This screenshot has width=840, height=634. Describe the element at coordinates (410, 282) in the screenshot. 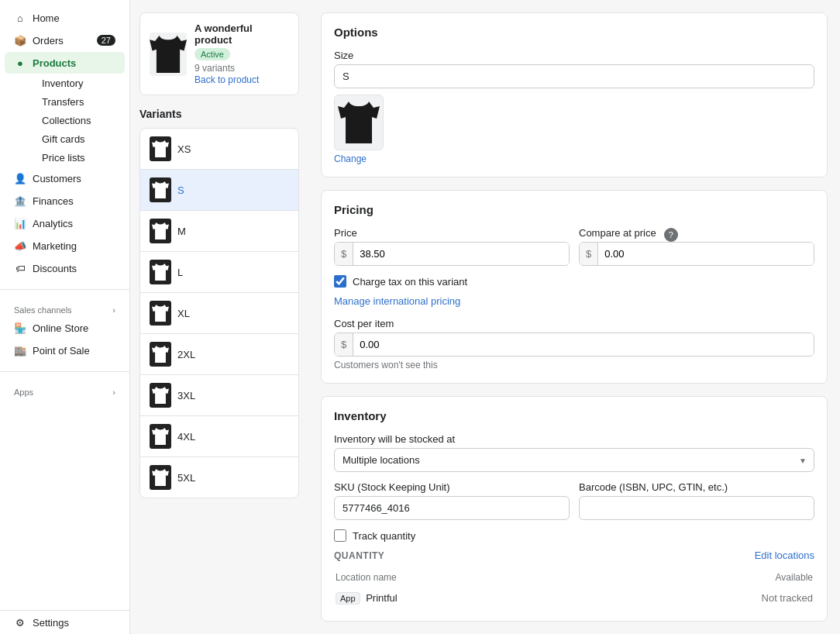

I see `charge-tax-label: Charge tax on this variant` at that location.